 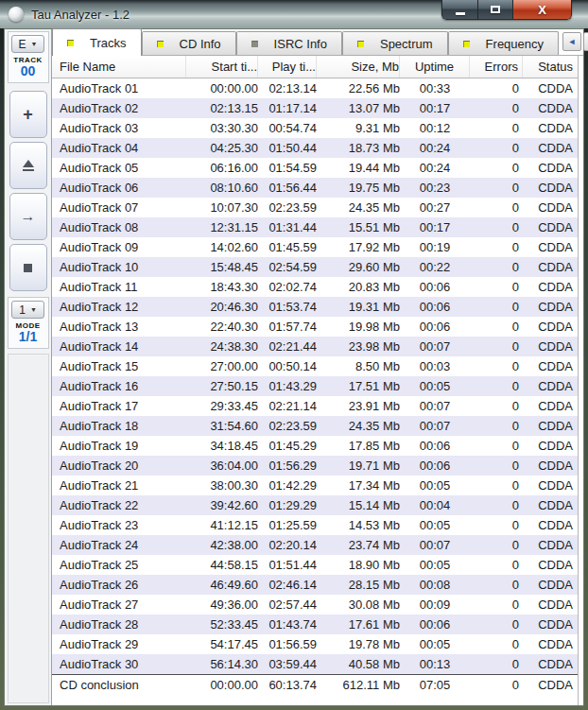 I want to click on table-row: AudioTrack 0608:10.6001:56.4419.75 Mb00:…, so click(x=315, y=187).